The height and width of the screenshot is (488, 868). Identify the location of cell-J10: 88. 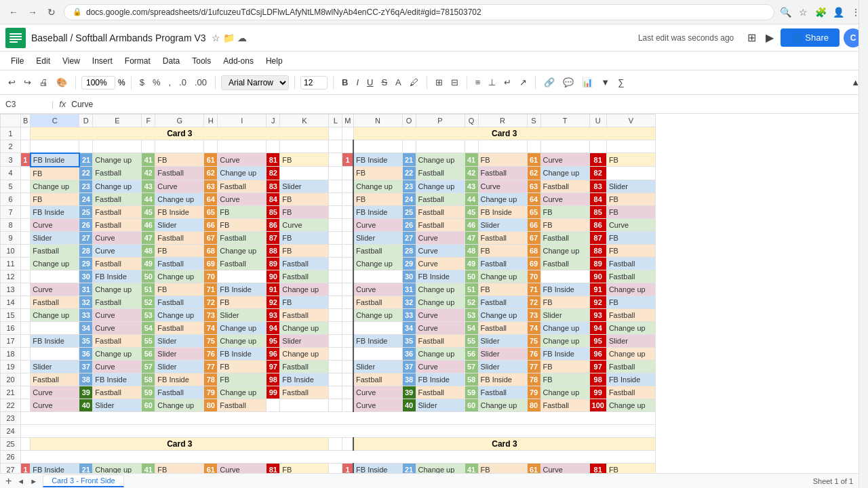
(273, 251).